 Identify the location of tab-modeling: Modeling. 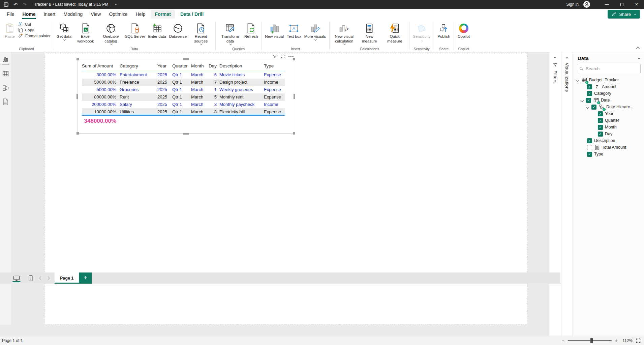
(73, 14).